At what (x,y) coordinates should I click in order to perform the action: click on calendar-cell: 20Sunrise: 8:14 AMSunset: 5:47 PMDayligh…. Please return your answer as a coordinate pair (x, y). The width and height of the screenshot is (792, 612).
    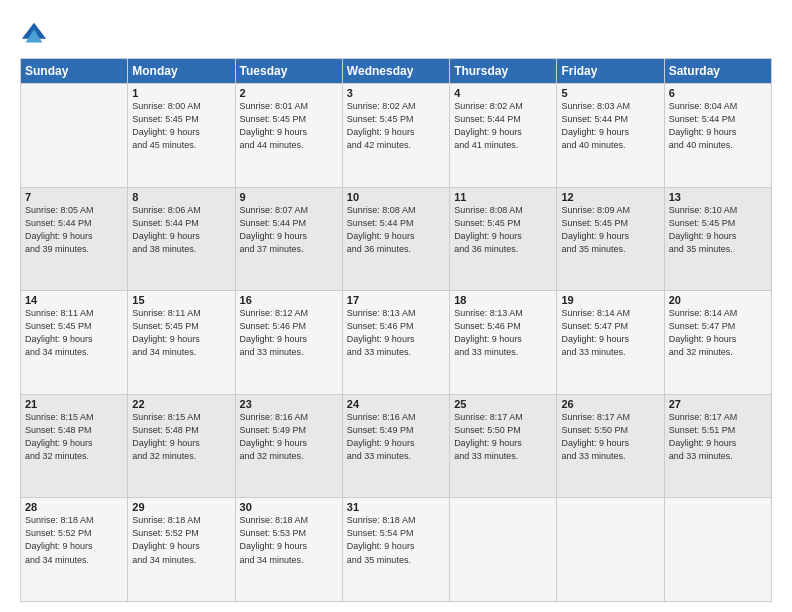
    Looking at the image, I should click on (718, 343).